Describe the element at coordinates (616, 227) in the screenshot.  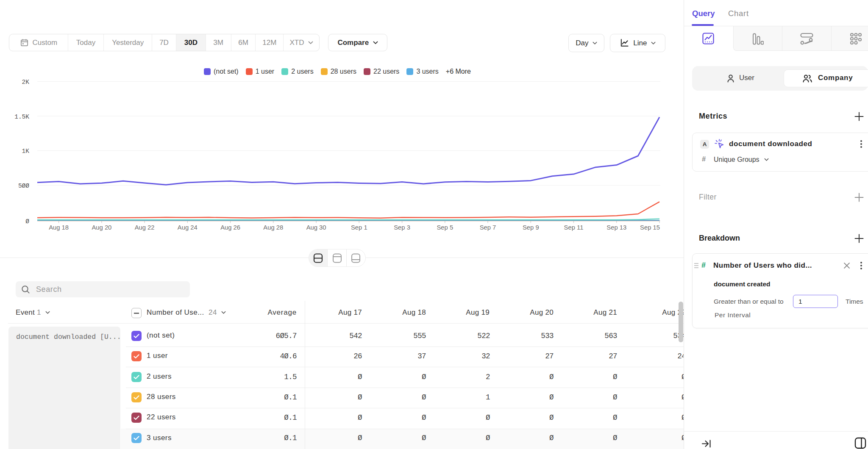
I see `svg-text: Sep 13` at that location.